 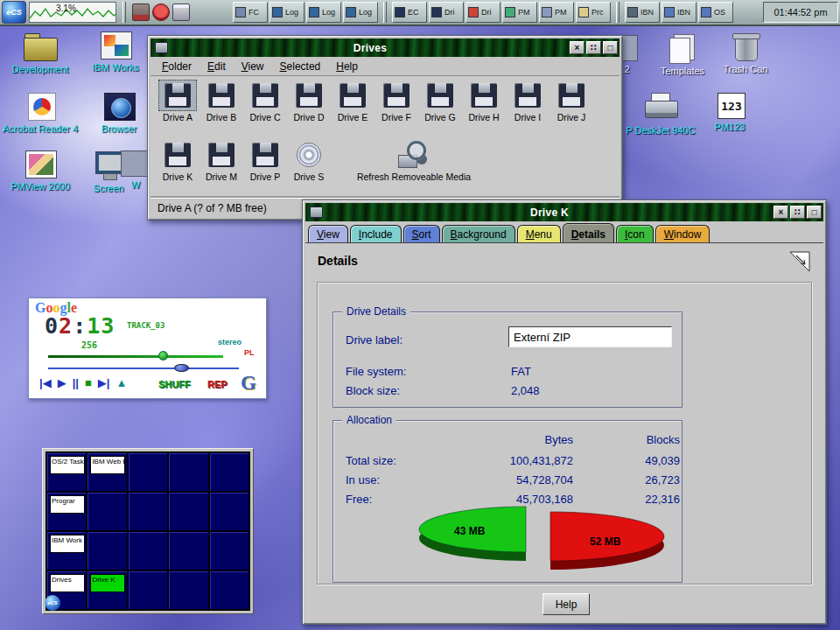 I want to click on desktop-icon-browser: Browser, so click(x=119, y=114).